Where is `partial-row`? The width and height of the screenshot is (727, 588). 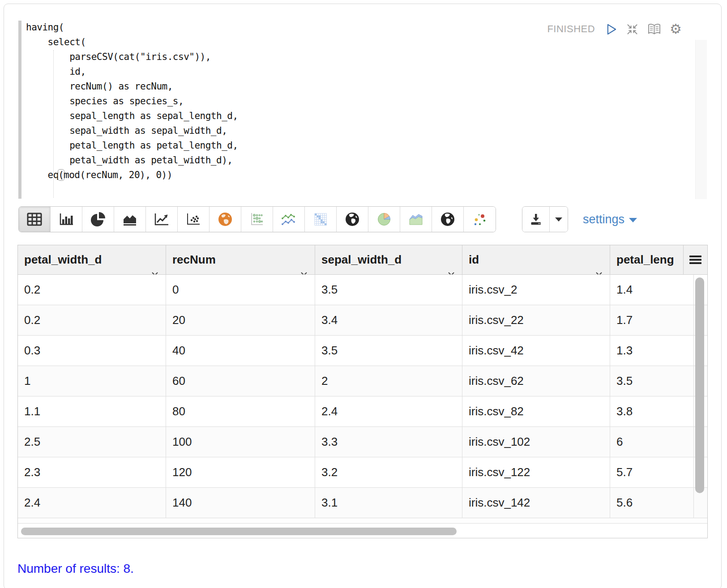 partial-row is located at coordinates (363, 521).